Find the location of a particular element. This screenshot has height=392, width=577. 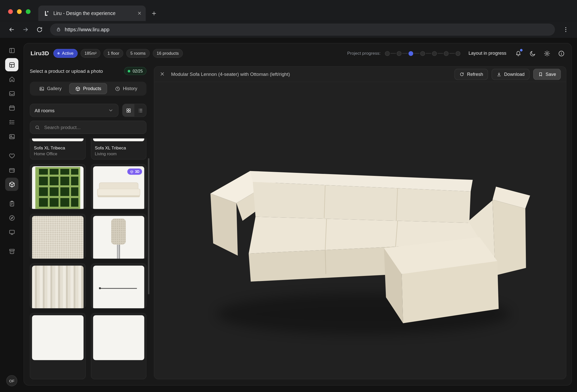

reload-button is located at coordinates (39, 30).